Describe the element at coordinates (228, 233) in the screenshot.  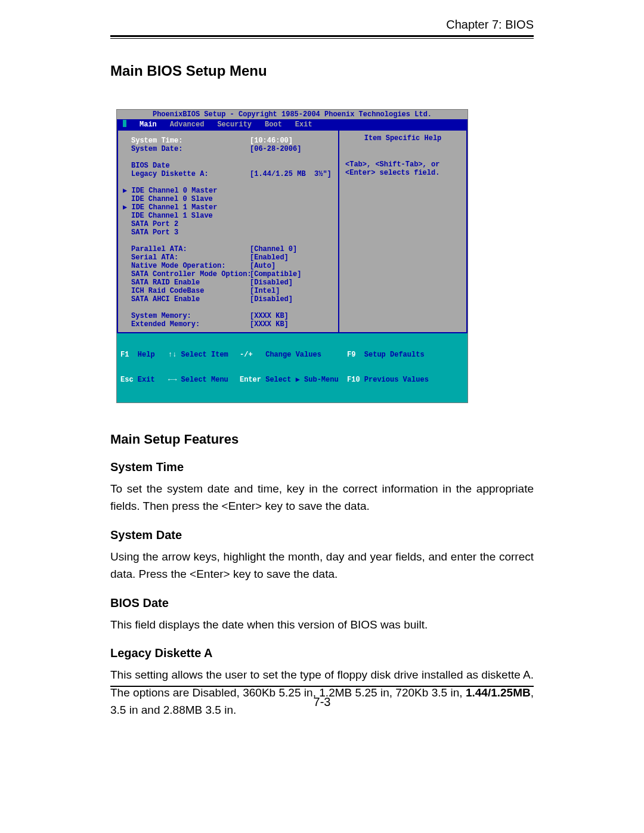
I see `row-sata-port-3: SATA Port 3` at that location.